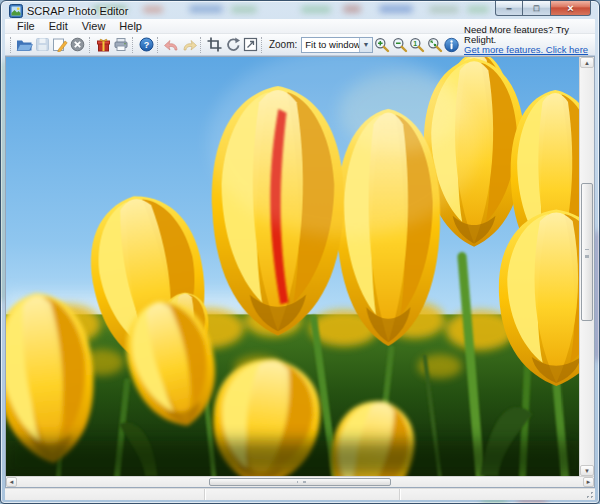  I want to click on scroll-down-button: ▼, so click(587, 470).